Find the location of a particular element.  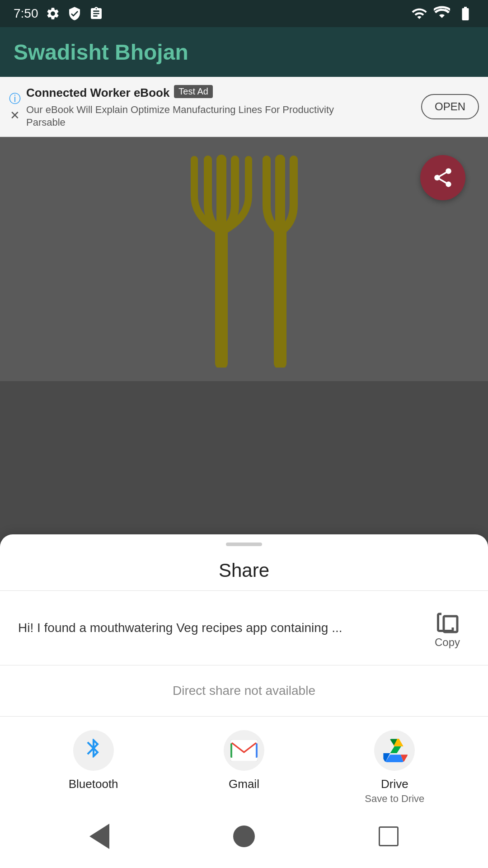

ad-info-icon: ⓘ is located at coordinates (15, 99).